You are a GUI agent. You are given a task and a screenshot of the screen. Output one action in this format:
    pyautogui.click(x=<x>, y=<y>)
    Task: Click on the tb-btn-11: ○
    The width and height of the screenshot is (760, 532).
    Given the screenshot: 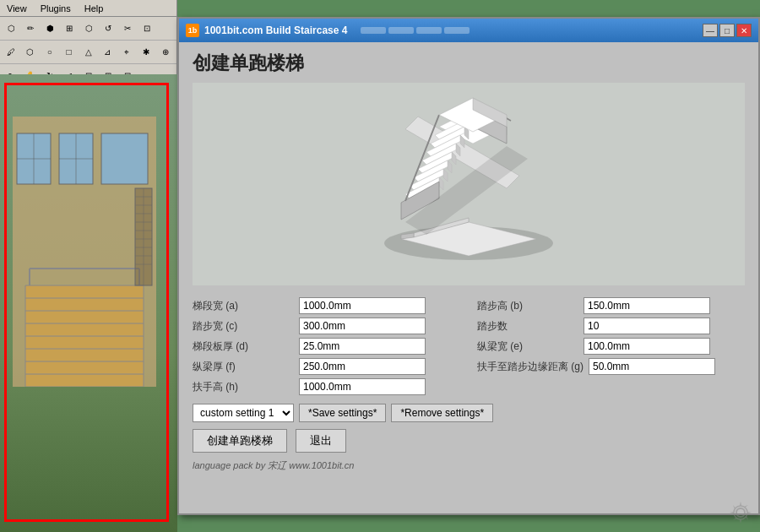 What is the action you would take?
    pyautogui.click(x=50, y=52)
    